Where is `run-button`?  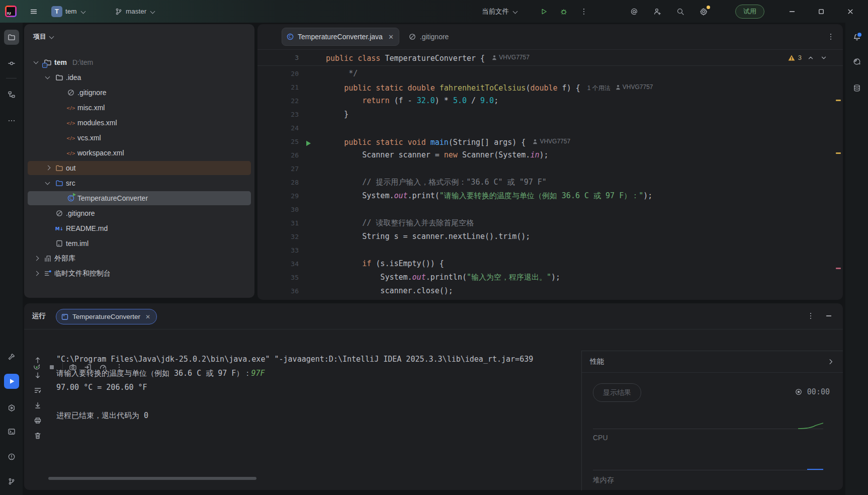 run-button is located at coordinates (544, 12).